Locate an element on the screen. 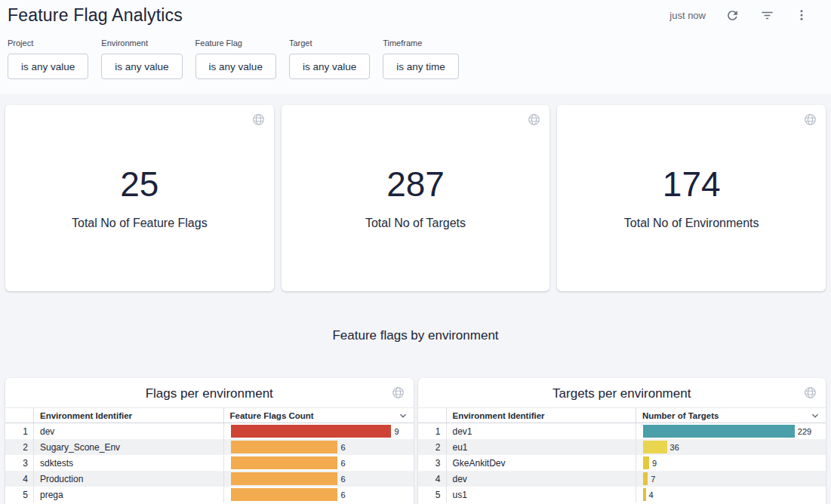 The image size is (831, 504). filter-label: Feature Flag is located at coordinates (235, 43).